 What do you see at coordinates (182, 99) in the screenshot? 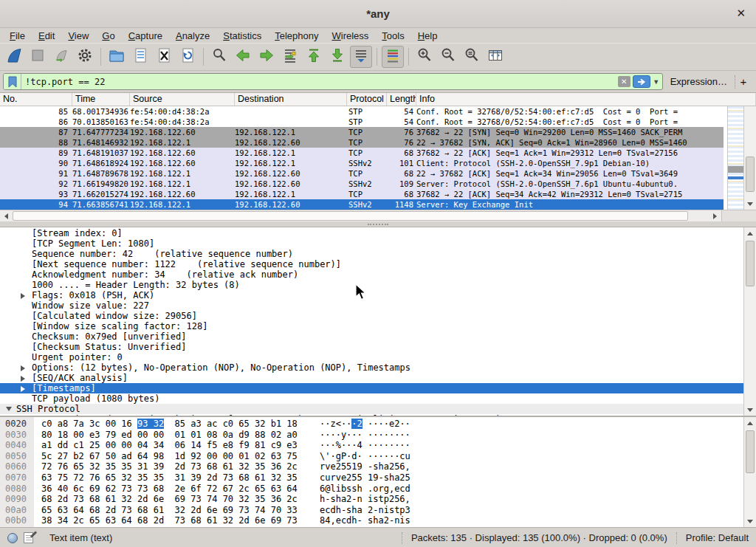
I see `column-header-source: Source` at bounding box center [182, 99].